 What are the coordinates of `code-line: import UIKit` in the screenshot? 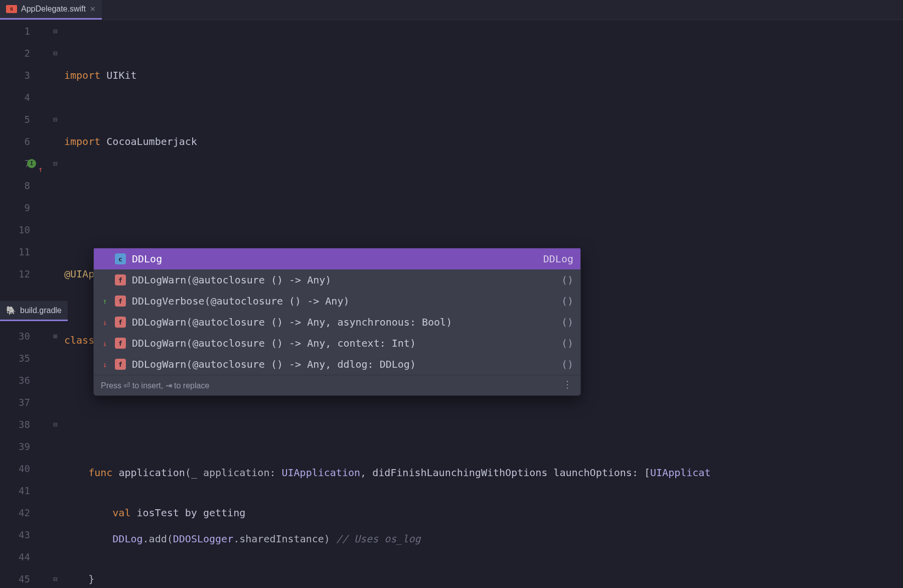 It's located at (484, 75).